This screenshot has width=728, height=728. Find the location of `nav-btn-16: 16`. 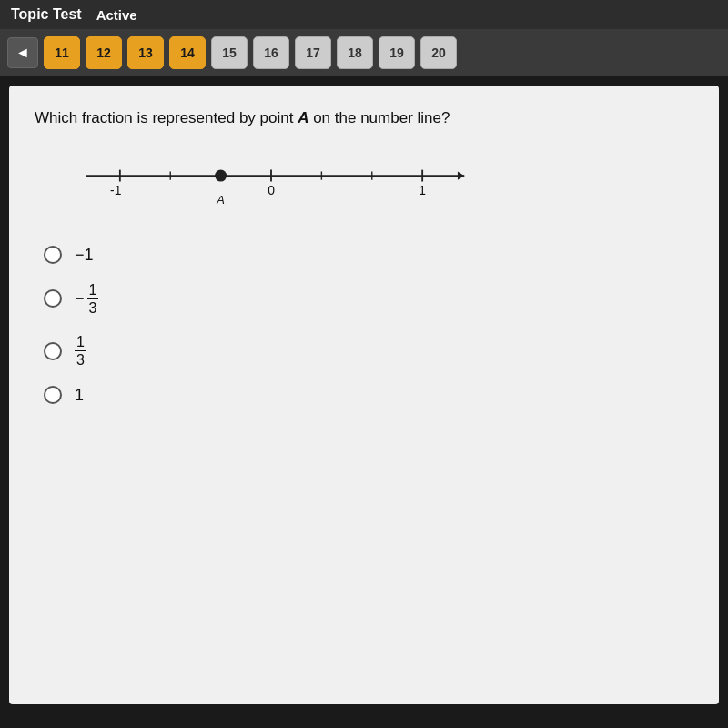

nav-btn-16: 16 is located at coordinates (271, 53).